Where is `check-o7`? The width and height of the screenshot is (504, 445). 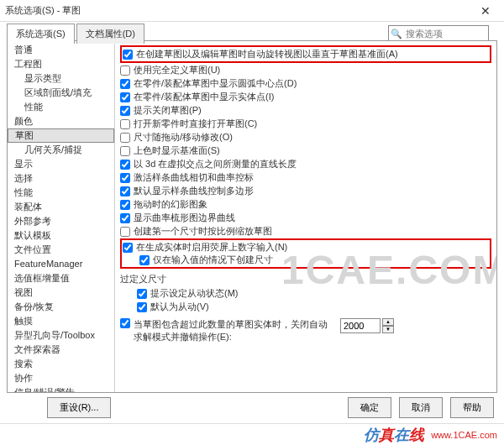
check-o7 is located at coordinates (125, 151).